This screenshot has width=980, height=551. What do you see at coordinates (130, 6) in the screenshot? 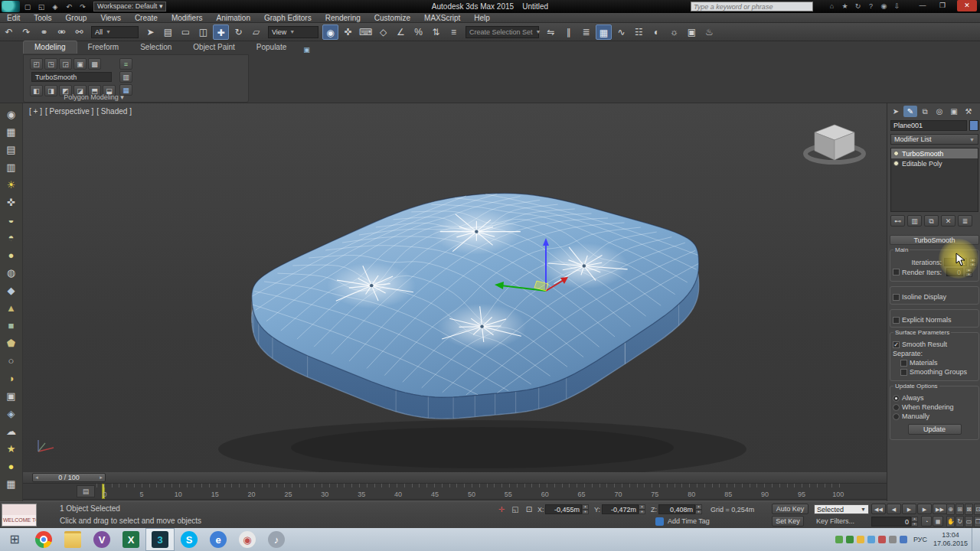
I see `workspace-dropdown: Workspace: Default ▾` at bounding box center [130, 6].